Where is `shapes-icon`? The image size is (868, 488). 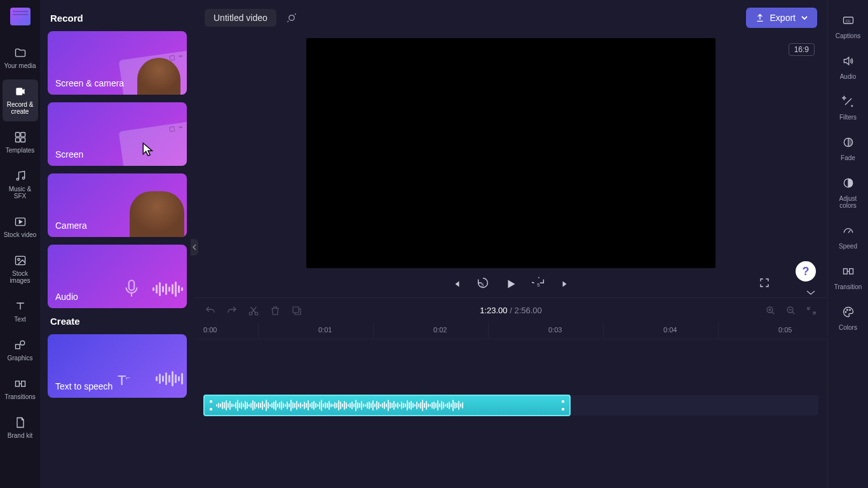 shapes-icon is located at coordinates (20, 345).